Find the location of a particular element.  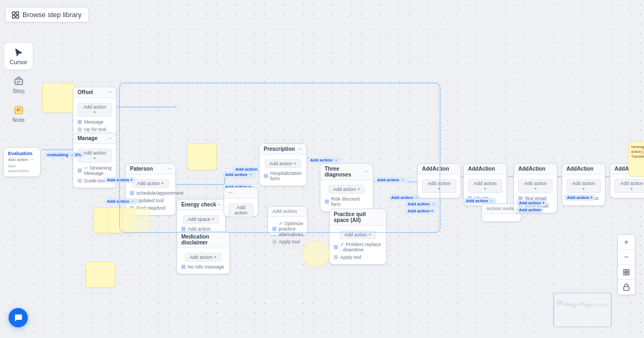

flow-node-offset: Offset ··· Add action + Message Up for t… is located at coordinates (95, 112).